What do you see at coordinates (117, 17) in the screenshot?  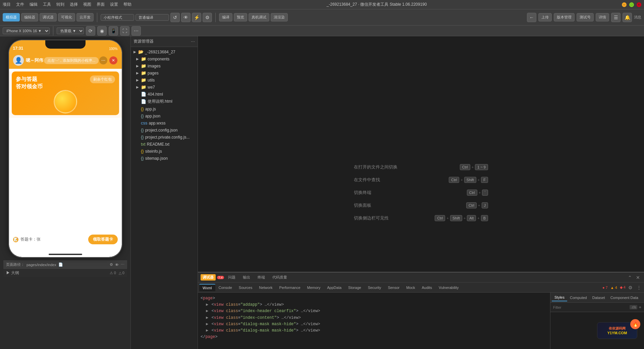 I see `mode-select: 小程序模式` at bounding box center [117, 17].